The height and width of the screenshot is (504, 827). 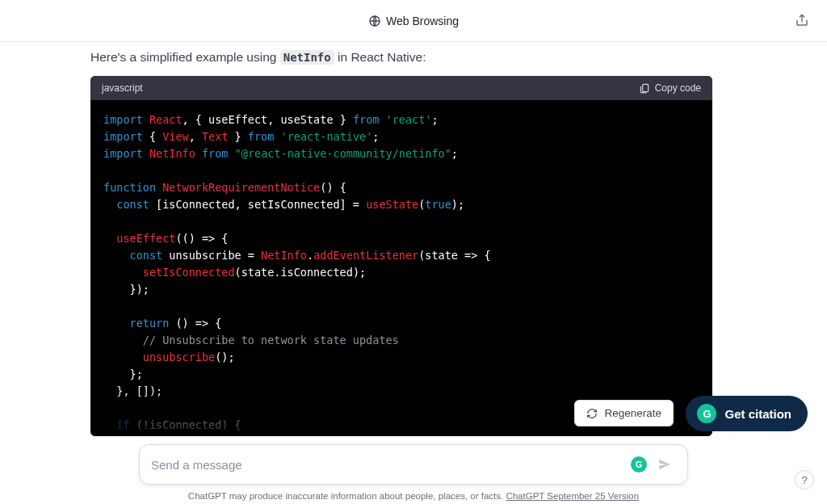 I want to click on topbar: Web Browsing, so click(x=414, y=21).